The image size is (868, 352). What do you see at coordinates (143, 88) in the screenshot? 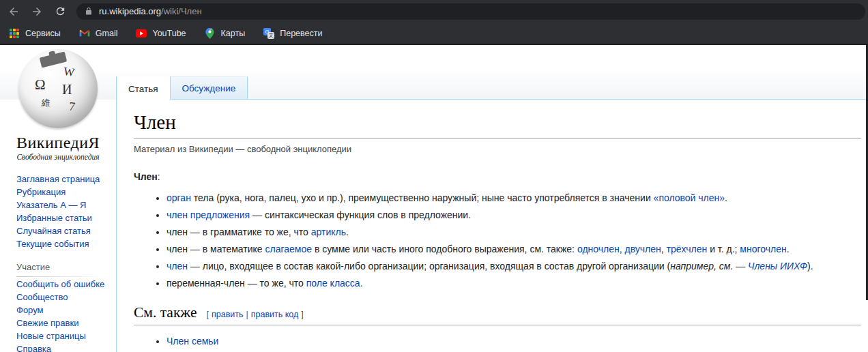
I see `tab-article: Статья` at bounding box center [143, 88].